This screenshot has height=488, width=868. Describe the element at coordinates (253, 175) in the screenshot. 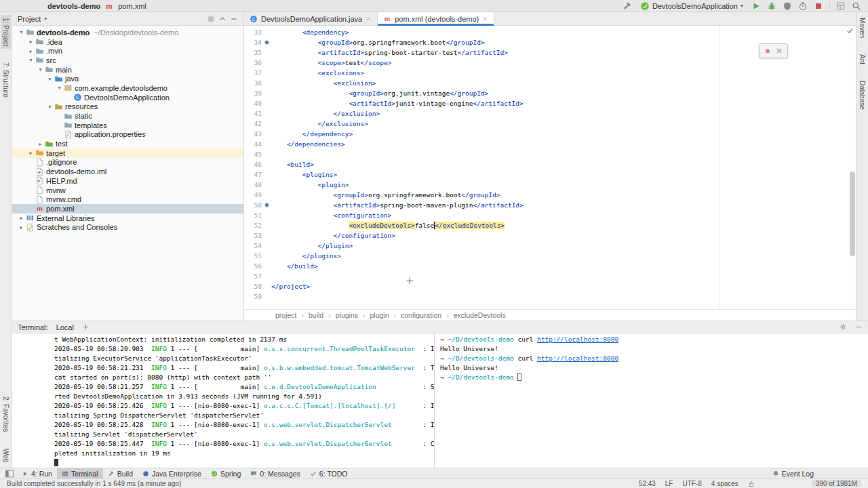

I see `line-number: 47` at that location.